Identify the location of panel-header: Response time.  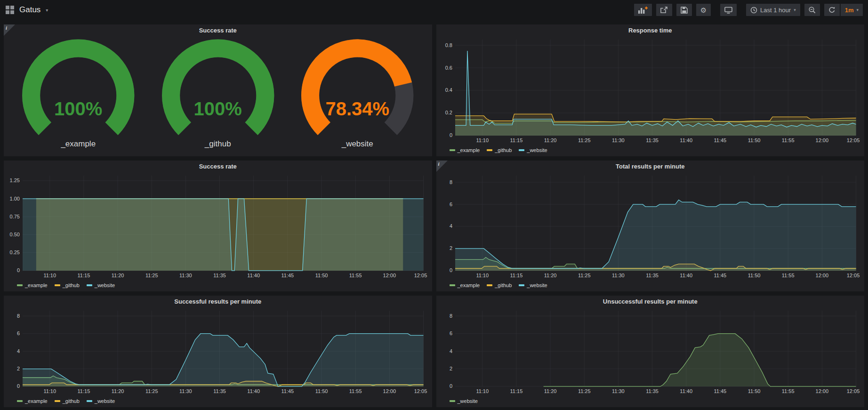
(651, 30).